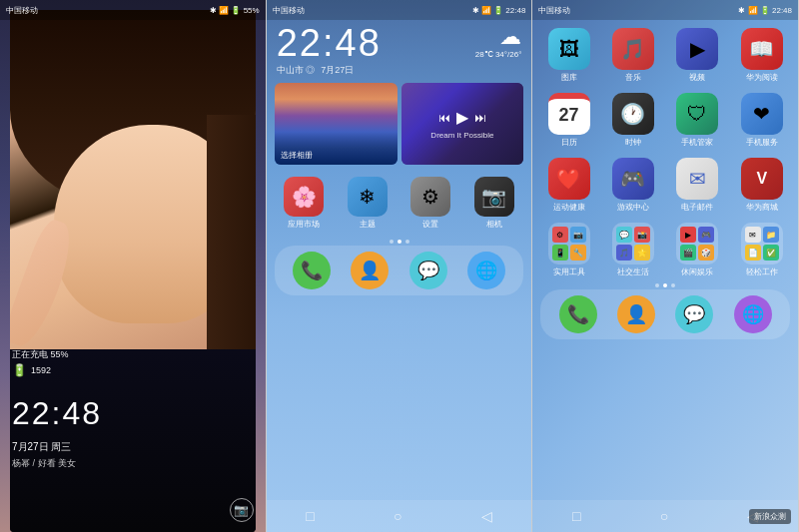  What do you see at coordinates (762, 49) in the screenshot?
I see `reader-icon: 📖` at bounding box center [762, 49].